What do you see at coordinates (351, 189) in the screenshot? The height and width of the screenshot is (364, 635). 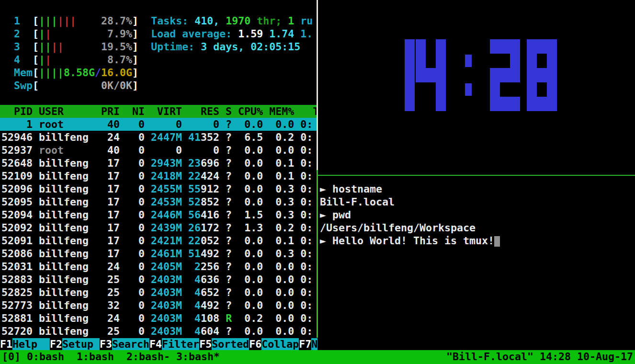 I see `shell-command-line: ► hostname` at bounding box center [351, 189].